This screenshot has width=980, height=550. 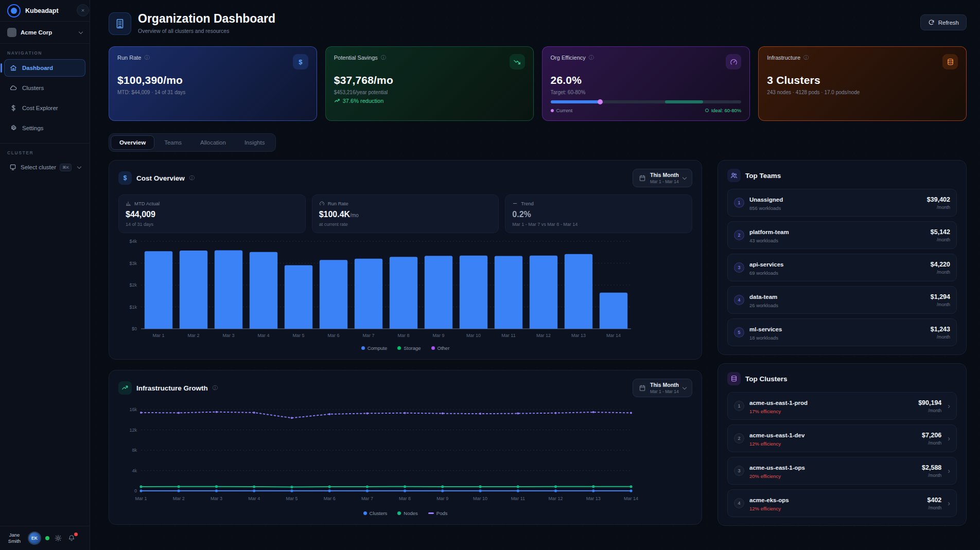 I want to click on cluster-cost: $90,194, so click(x=930, y=403).